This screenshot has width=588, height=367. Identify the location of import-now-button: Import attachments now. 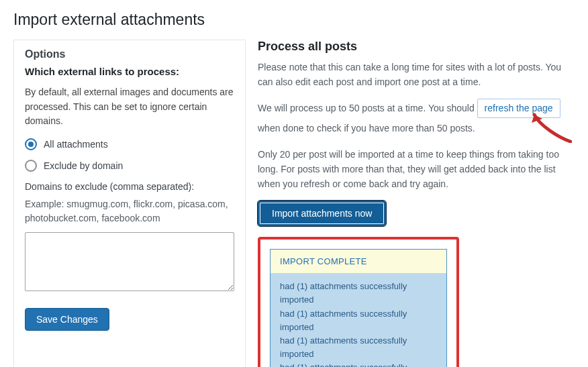
(322, 213).